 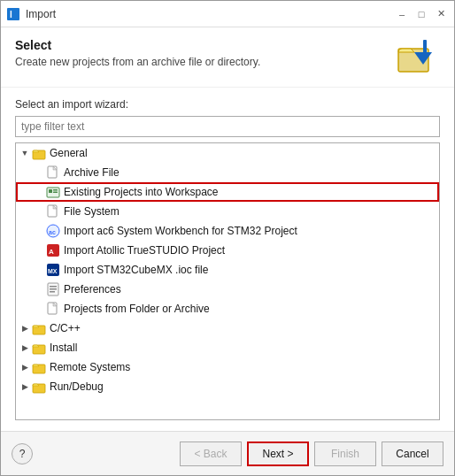 I want to click on svg-text: I, so click(x=11, y=14).